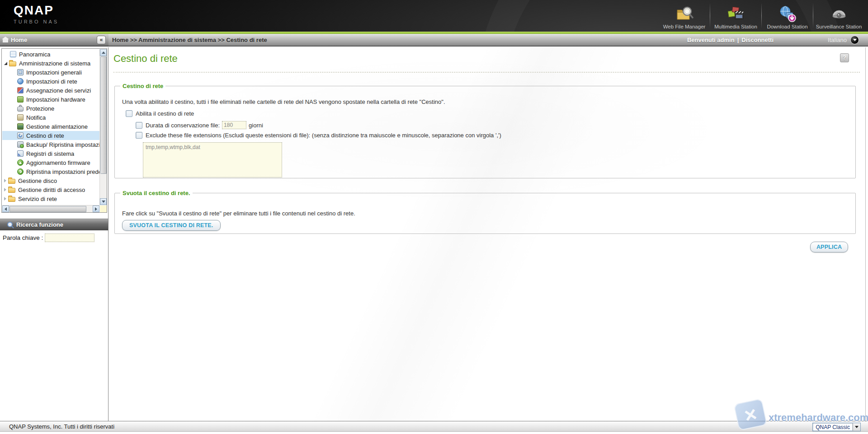 The height and width of the screenshot is (434, 868). Describe the element at coordinates (20, 145) in the screenshot. I see `backup-restore-icon` at that location.